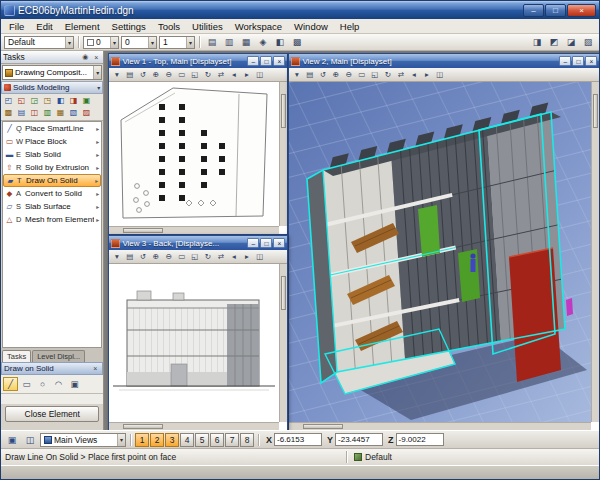  What do you see at coordinates (16, 26) in the screenshot?
I see `menu-item: File` at bounding box center [16, 26].